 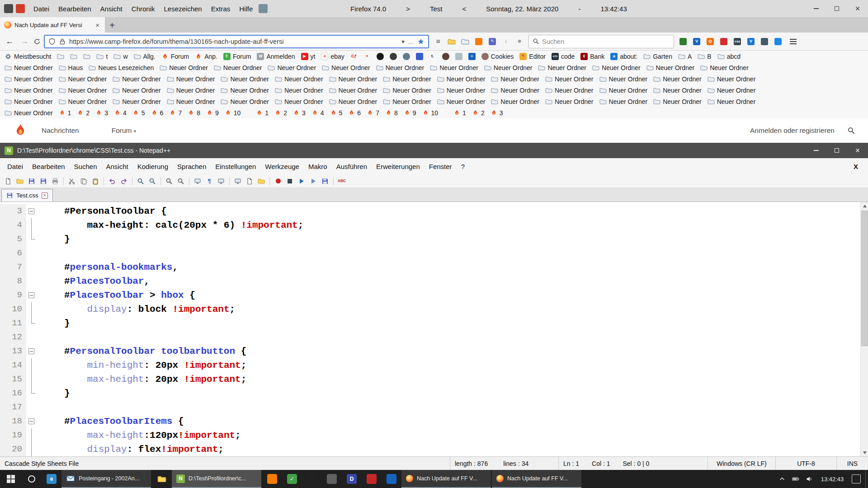 What do you see at coordinates (606, 42) in the screenshot?
I see `search-input` at bounding box center [606, 42].